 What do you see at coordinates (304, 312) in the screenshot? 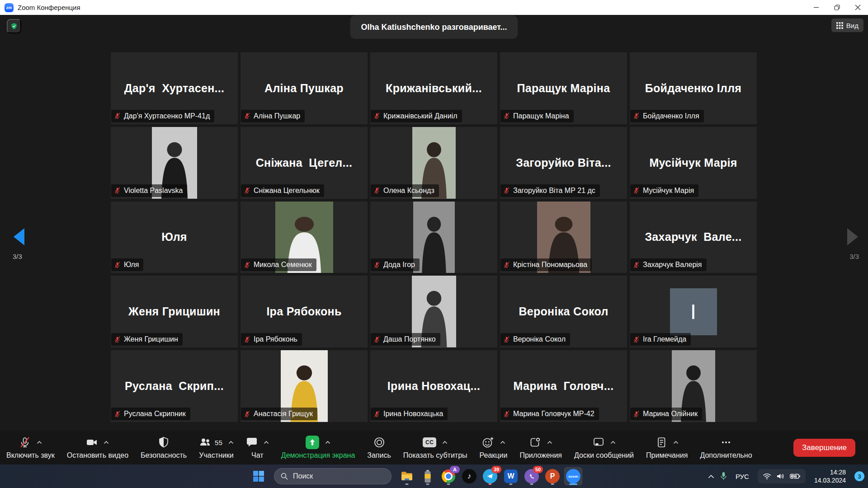
I see `participant-tile: Іра Рябоконь Іра Рябоконь` at bounding box center [304, 312].